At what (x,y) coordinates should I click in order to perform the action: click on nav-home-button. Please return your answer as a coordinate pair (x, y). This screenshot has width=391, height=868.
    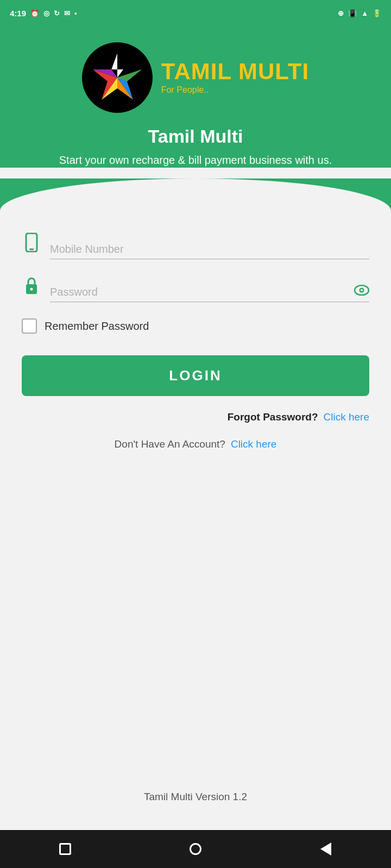
    Looking at the image, I should click on (195, 849).